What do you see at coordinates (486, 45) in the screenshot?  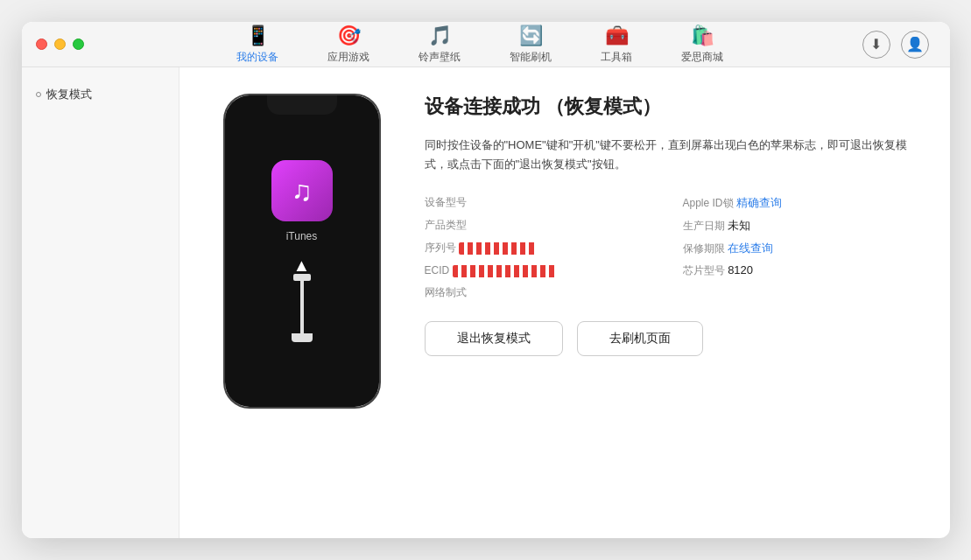 I see `titlebar: 📱 我的设备 🎯 应用游戏 🎵 铃声壁纸 🔄 智能刷机 🧰 工具箱 🛍️ 爱思商…` at bounding box center [486, 45].